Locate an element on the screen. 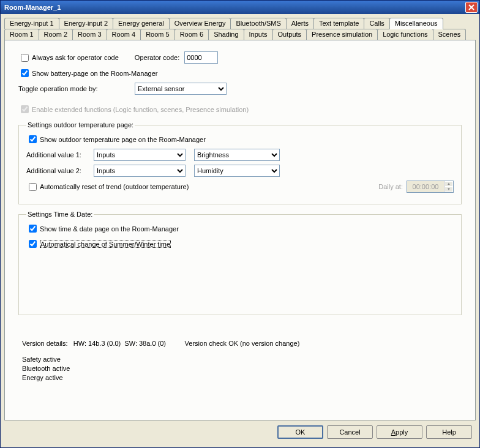  outdoor-group-legend: Settings outdoor temperature page: is located at coordinates (81, 125).